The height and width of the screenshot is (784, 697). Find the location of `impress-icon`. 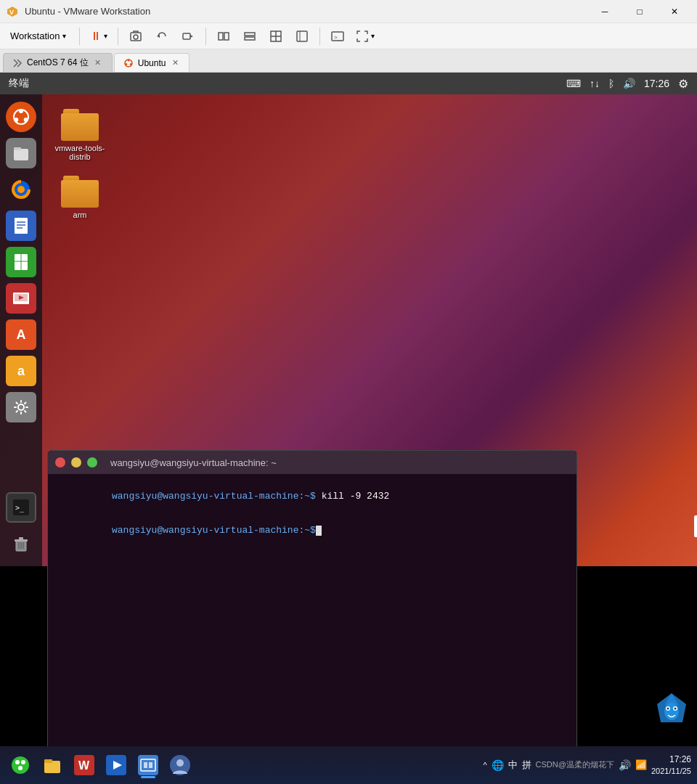

impress-icon is located at coordinates (21, 298).